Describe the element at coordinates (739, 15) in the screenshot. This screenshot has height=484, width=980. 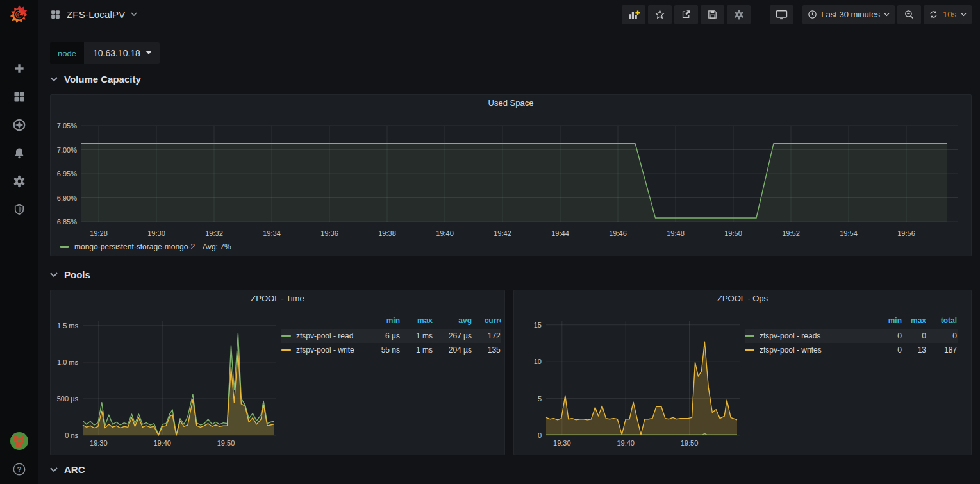
I see `gear-icon` at that location.